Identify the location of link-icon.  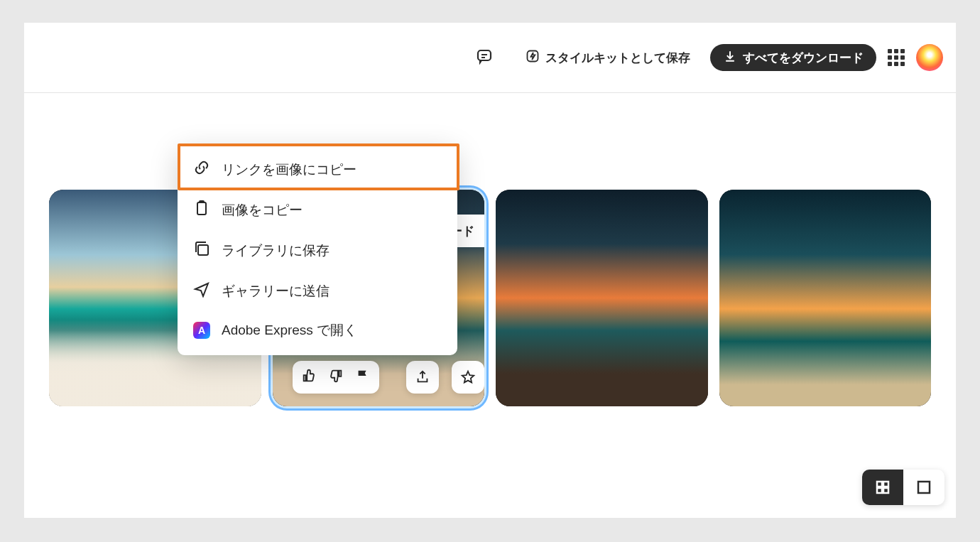
(202, 169).